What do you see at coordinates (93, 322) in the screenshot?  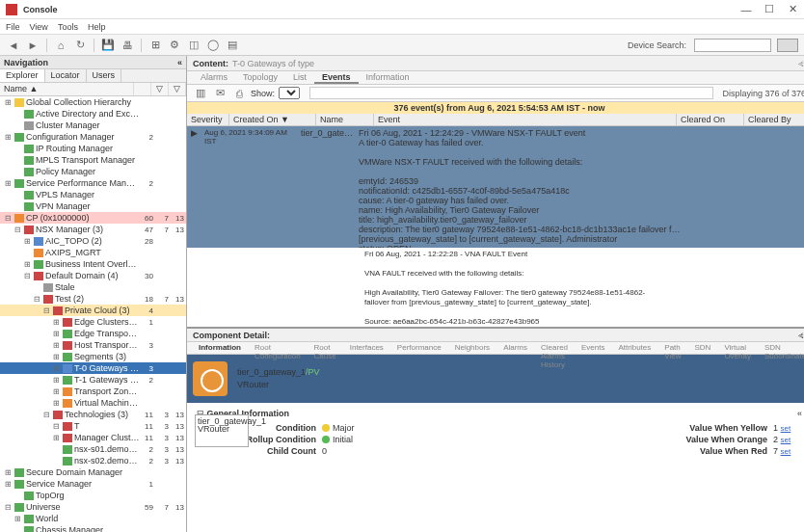 I see `tree-node: ⊞Edge Clusters (1)1` at bounding box center [93, 322].